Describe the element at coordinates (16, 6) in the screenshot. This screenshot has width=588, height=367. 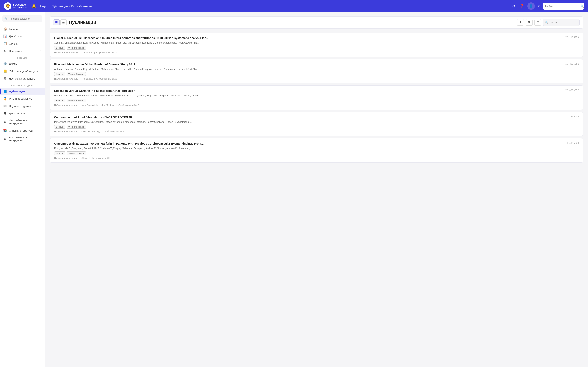
I see `logo: 🦁 SECHENOV UNIVERSITY` at that location.